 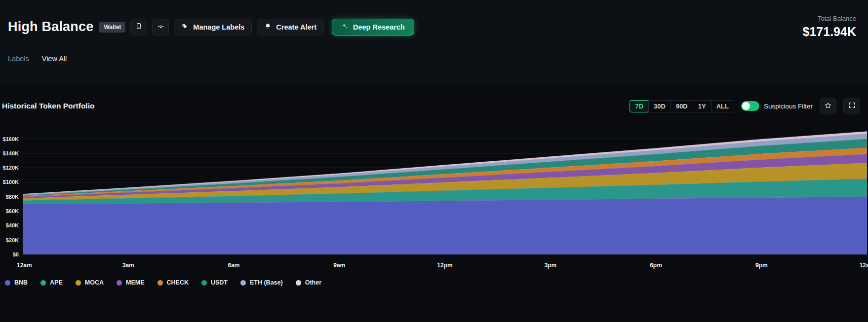 What do you see at coordinates (54, 59) in the screenshot?
I see `view-all-link: View All` at bounding box center [54, 59].